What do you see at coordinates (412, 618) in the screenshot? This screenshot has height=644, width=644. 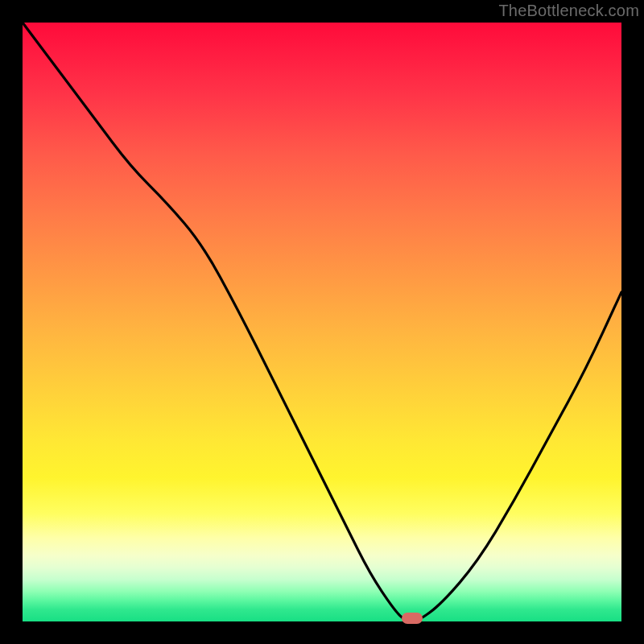 I see `optimal-marker` at bounding box center [412, 618].